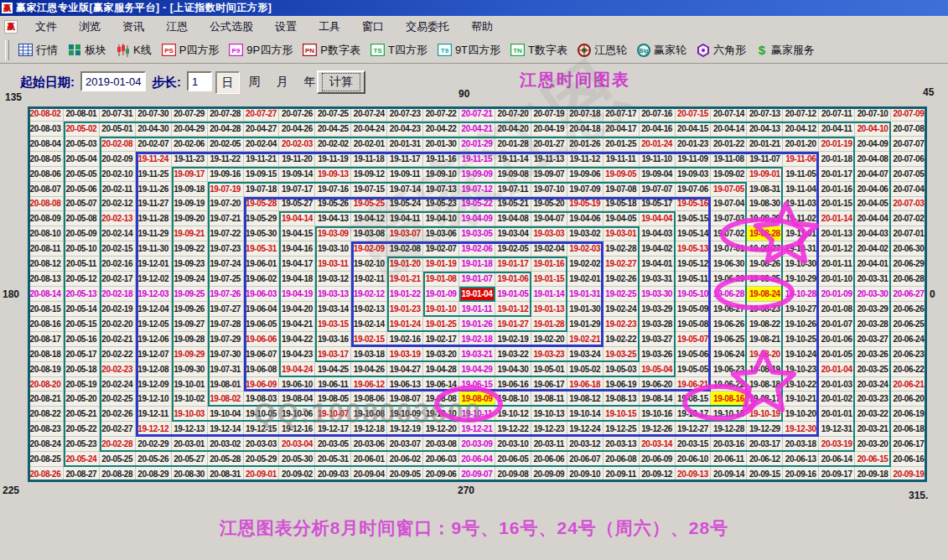 The image size is (948, 560). Describe the element at coordinates (801, 459) in the screenshot. I see `date-cell: 20-06-13` at that location.